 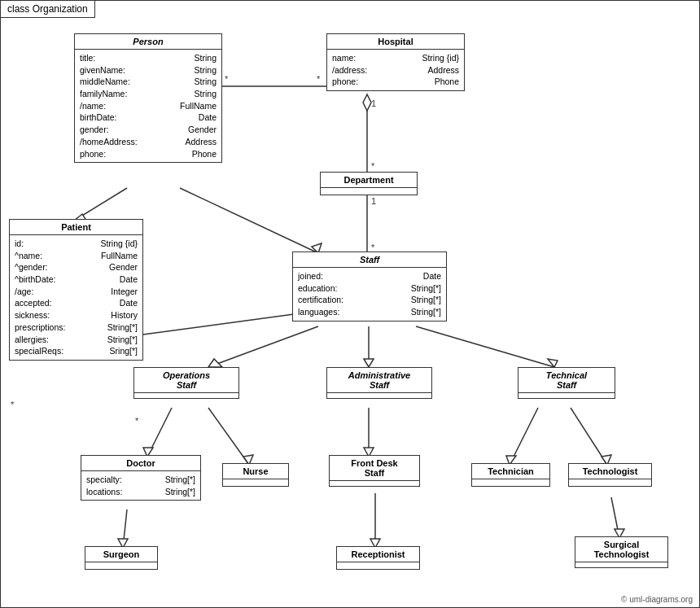 What do you see at coordinates (148, 106) in the screenshot?
I see `person-attrs: title:String givenName:String middleName…` at bounding box center [148, 106].